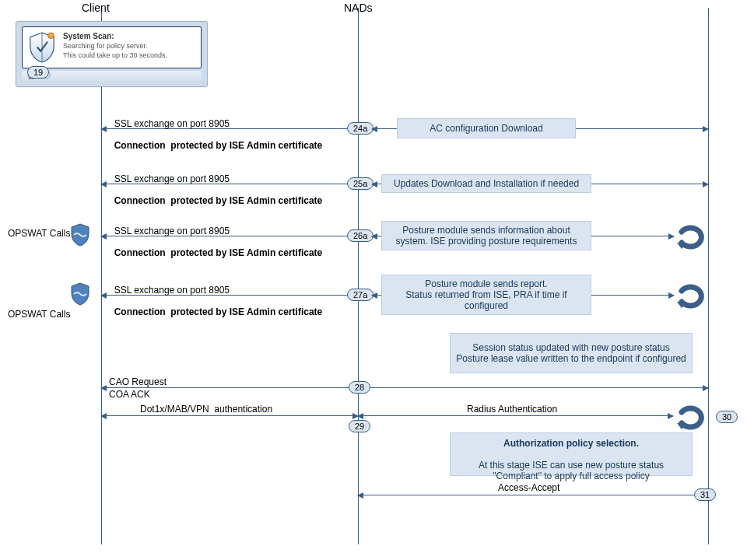 The height and width of the screenshot is (560, 747). Describe the element at coordinates (216, 129) in the screenshot. I see `msg-24a-text: SSL exchange on port 8905 Connection pro…` at that location.